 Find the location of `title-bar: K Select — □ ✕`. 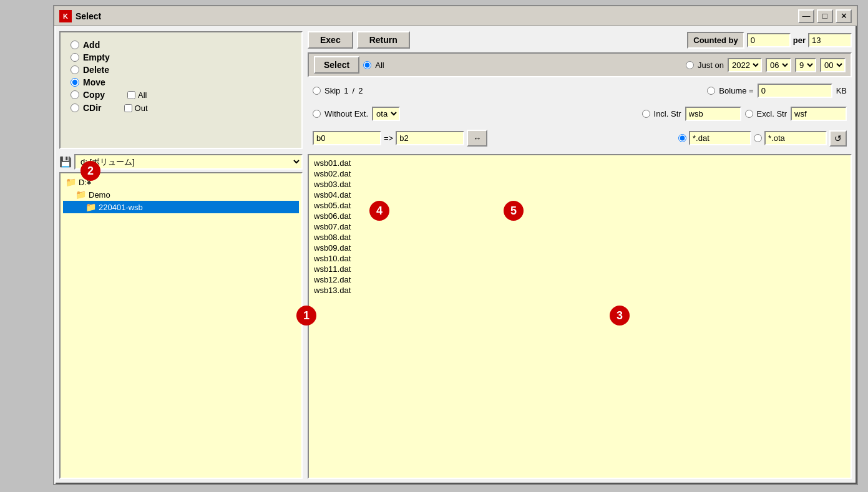

title-bar: K Select — □ ✕ is located at coordinates (456, 16).